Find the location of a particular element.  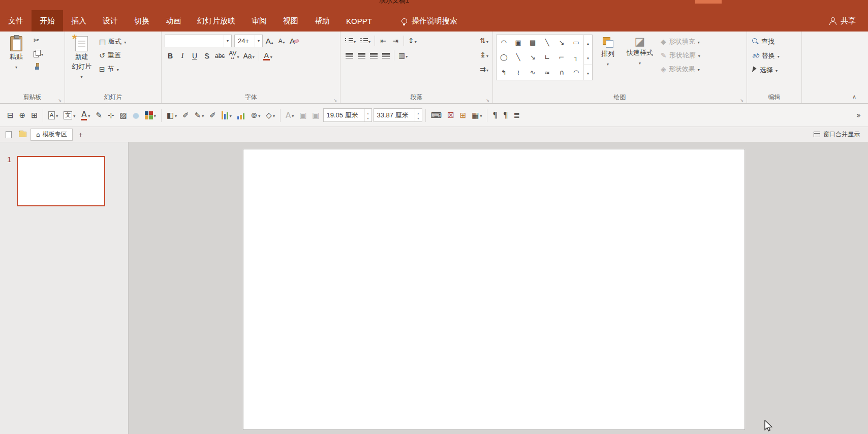

fill-color-icon: ◧ is located at coordinates (172, 115).